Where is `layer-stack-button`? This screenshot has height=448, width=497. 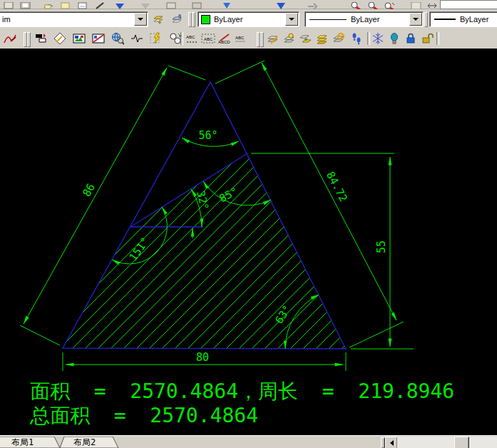
layer-stack-button is located at coordinates (322, 39).